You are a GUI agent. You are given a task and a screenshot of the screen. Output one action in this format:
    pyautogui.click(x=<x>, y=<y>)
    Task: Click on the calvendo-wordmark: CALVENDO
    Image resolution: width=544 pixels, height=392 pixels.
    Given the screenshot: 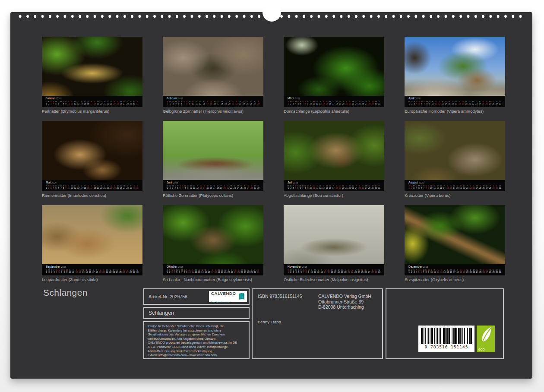 What is the action you would take?
    pyautogui.click(x=224, y=294)
    